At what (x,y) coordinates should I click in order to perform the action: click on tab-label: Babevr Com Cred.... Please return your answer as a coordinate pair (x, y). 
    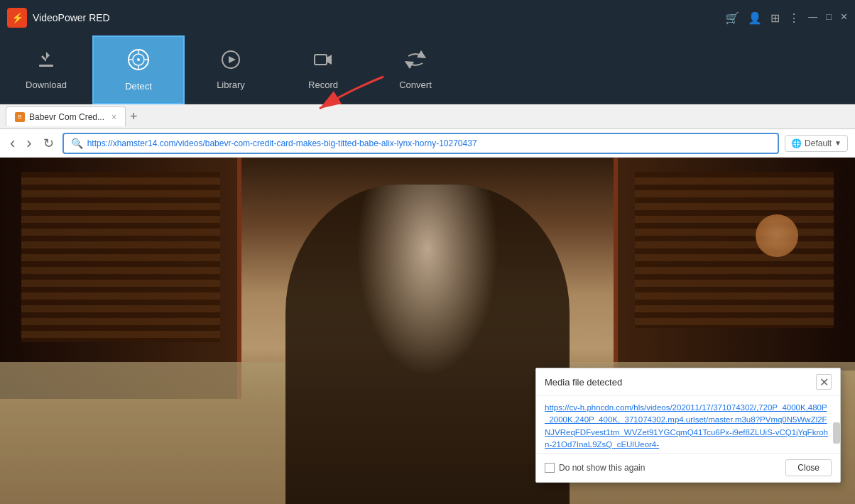
    Looking at the image, I should click on (67, 117).